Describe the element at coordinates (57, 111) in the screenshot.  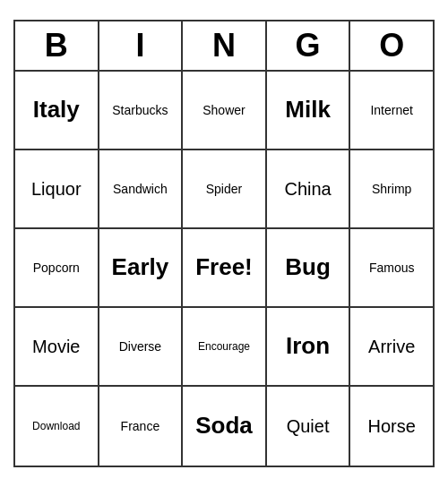
I see `bingo-cell-0-0: Italy` at that location.